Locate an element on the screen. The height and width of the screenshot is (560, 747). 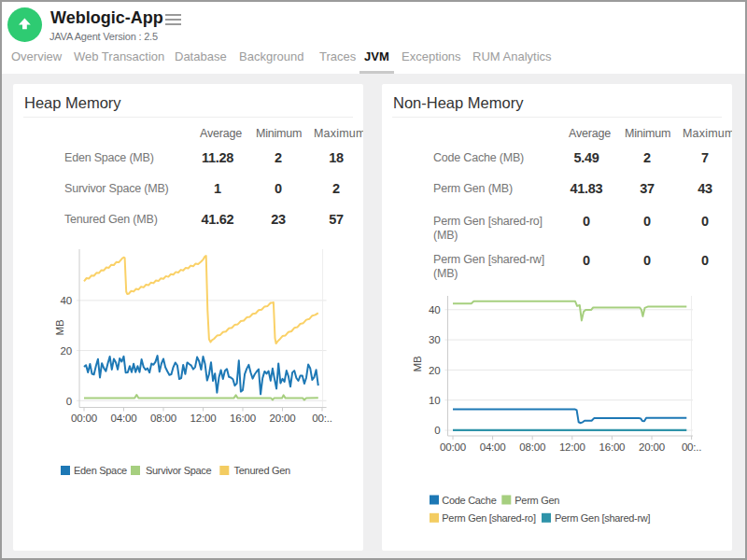
svg-text: 30 is located at coordinates (434, 340).